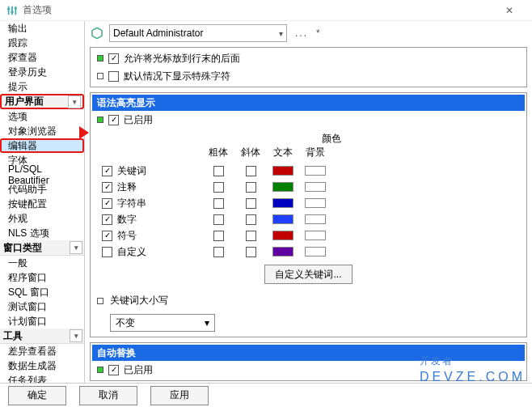 This screenshot has height=407, width=532. What do you see at coordinates (113, 371) in the screenshot?
I see `checkbox-autoreplace-enabled` at bounding box center [113, 371].